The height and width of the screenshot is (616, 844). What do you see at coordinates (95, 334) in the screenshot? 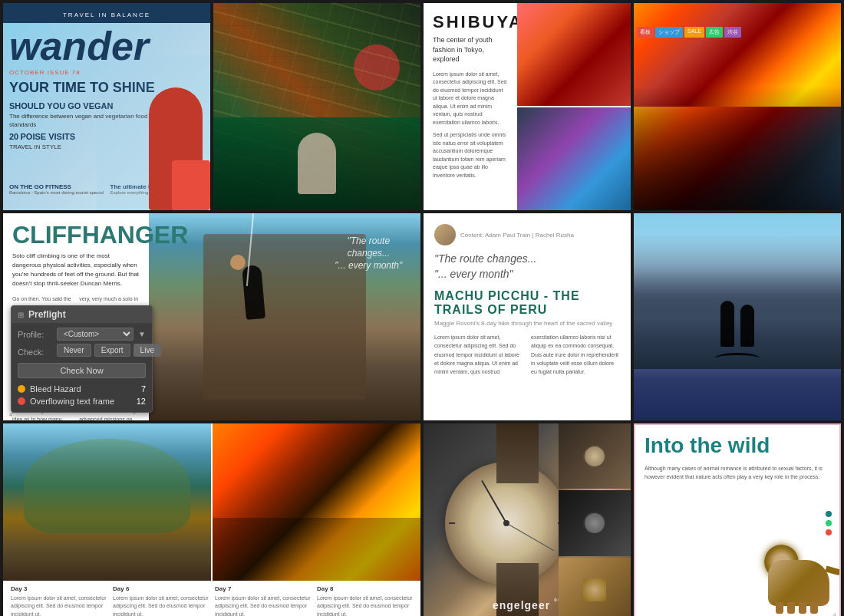
I see `preflight-profile-select: <Custom>` at bounding box center [95, 334].